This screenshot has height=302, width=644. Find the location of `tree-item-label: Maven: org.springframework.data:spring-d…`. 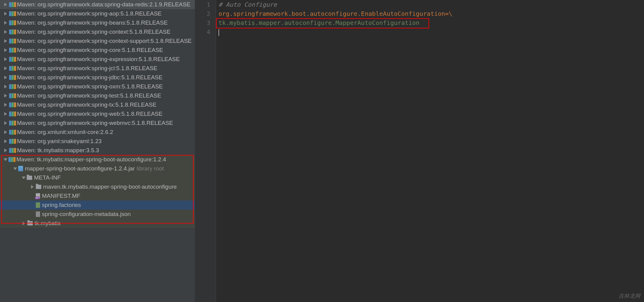

tree-item-label: Maven: org.springframework.data:spring-d… is located at coordinates (104, 5).